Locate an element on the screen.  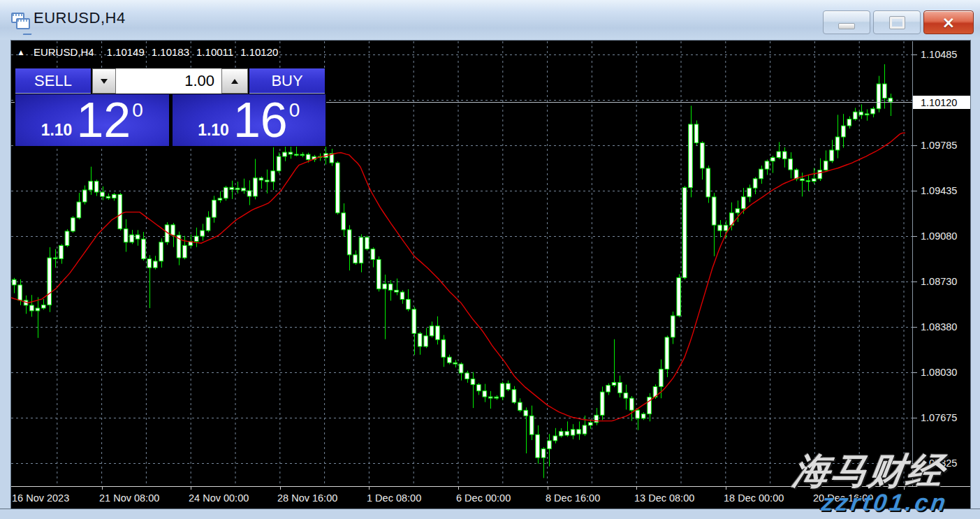
svg-text: 1.07675 is located at coordinates (939, 418).